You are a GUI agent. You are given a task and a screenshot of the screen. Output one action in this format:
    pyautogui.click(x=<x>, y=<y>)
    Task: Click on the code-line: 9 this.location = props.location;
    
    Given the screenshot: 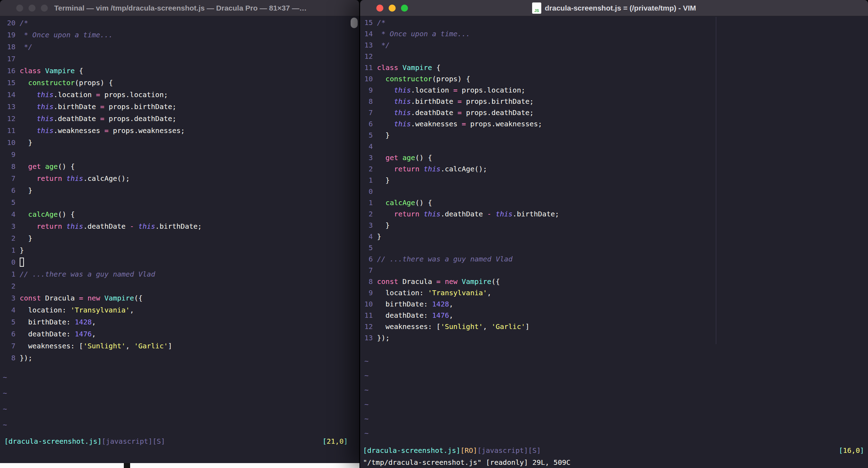 What is the action you would take?
    pyautogui.click(x=614, y=90)
    